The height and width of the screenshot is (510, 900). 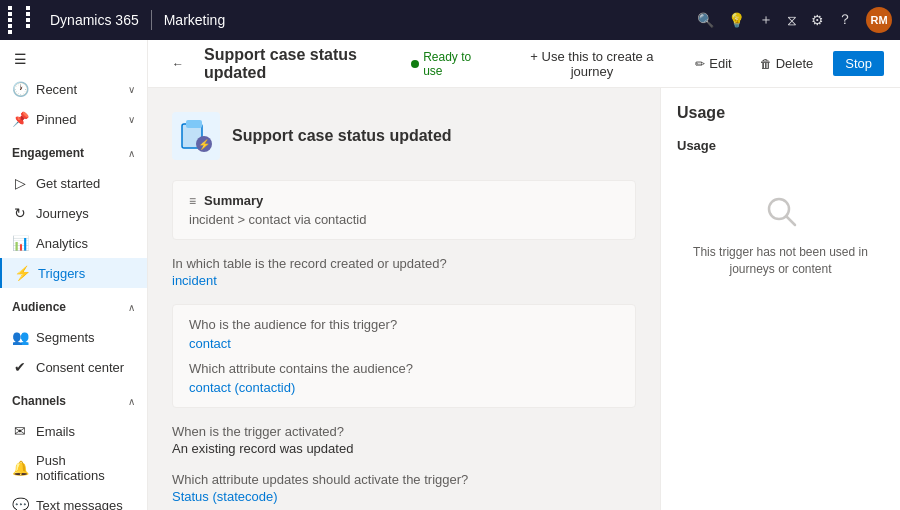 What do you see at coordinates (879, 20) in the screenshot?
I see `user-avatar: RM` at bounding box center [879, 20].